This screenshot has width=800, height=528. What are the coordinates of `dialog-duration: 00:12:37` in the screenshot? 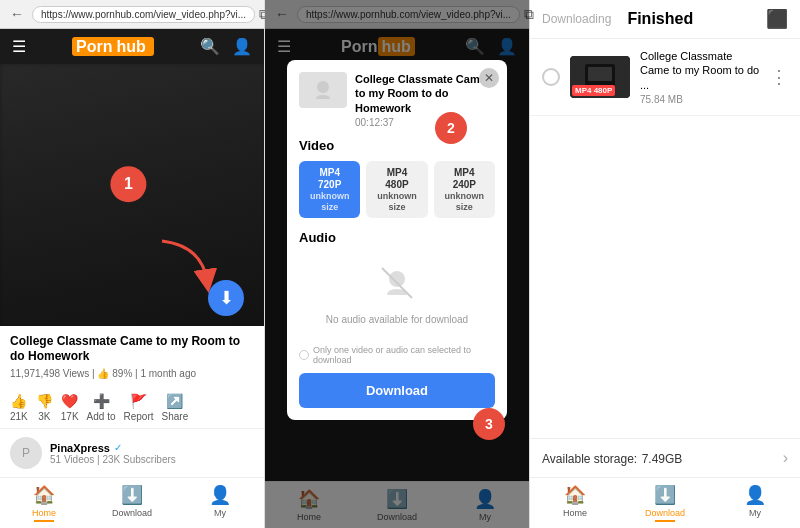 It's located at (425, 122).